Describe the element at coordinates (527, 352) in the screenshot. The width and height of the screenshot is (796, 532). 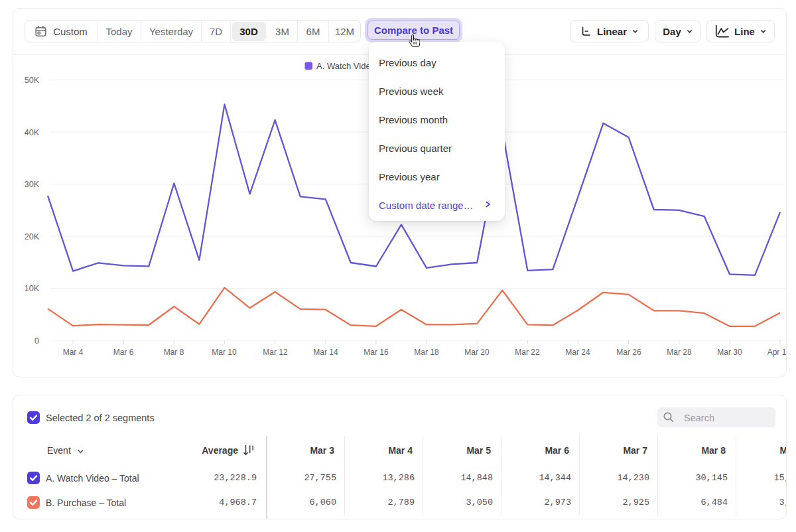
I see `svg-text: Mar 22` at that location.